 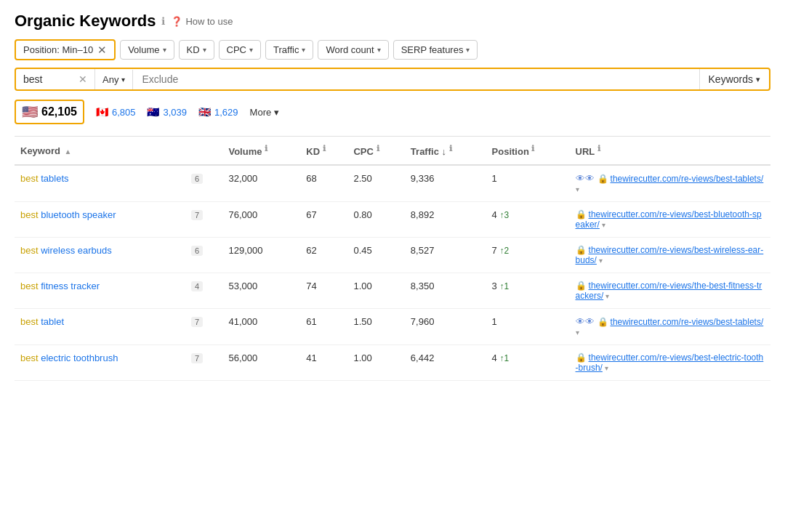 What do you see at coordinates (670, 255) in the screenshot?
I see `url-link: thewirecutter.com/re-views/best-wireless…` at bounding box center [670, 255].